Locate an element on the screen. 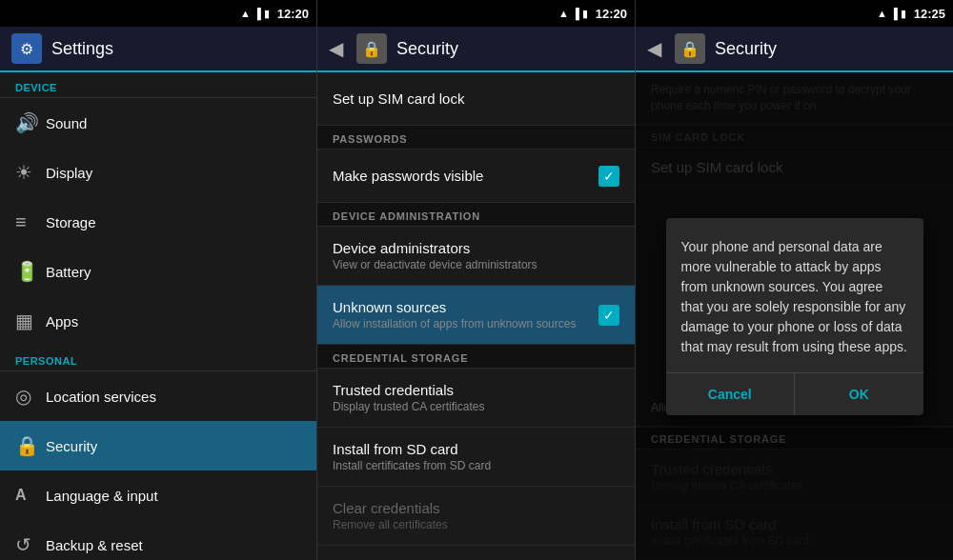 The width and height of the screenshot is (953, 560). passwords-visible-title: Make passwords visible is located at coordinates (465, 175).